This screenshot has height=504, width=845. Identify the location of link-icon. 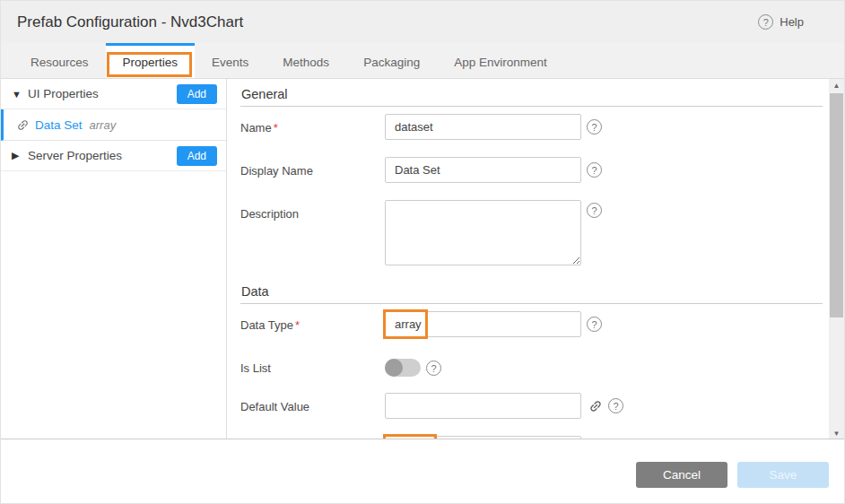
(23, 126).